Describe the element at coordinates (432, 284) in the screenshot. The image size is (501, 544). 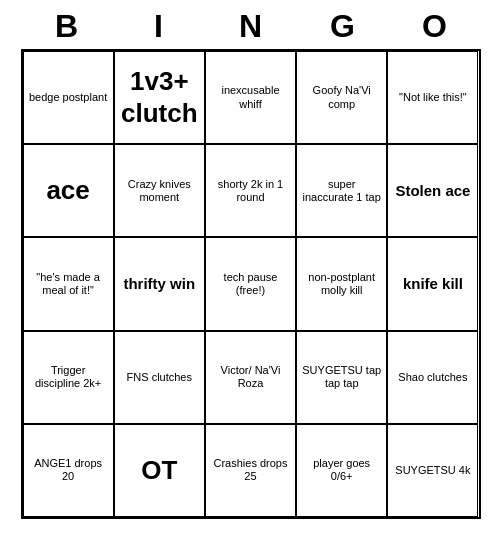
I see `bingo-cell-14: knife kill` at that location.